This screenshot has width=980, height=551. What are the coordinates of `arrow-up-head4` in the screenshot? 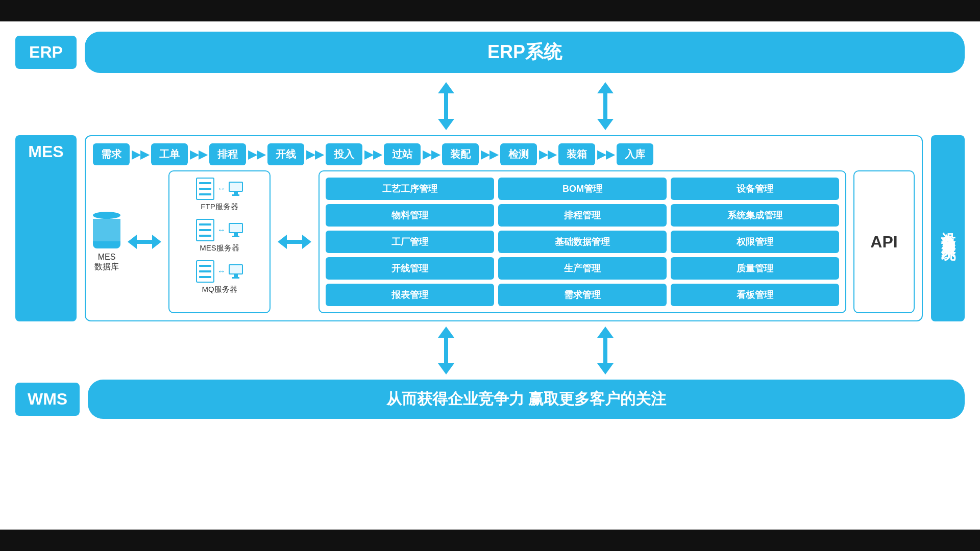 It's located at (605, 332).